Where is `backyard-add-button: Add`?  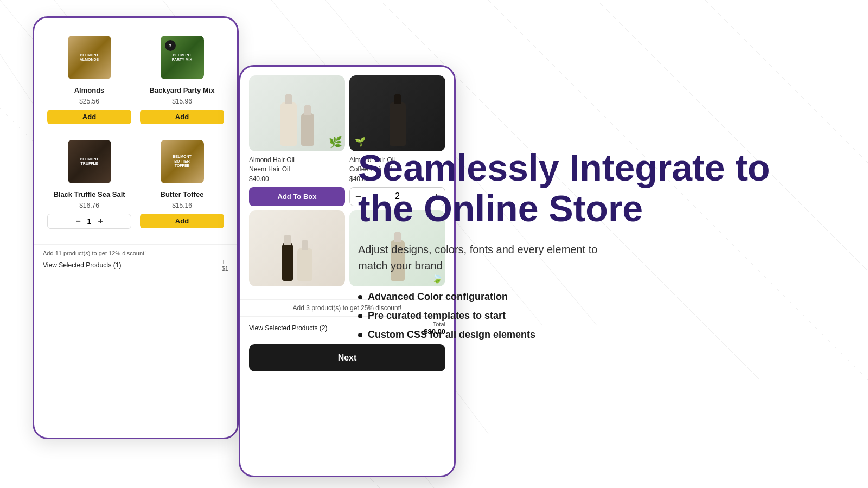 backyard-add-button: Add is located at coordinates (182, 117).